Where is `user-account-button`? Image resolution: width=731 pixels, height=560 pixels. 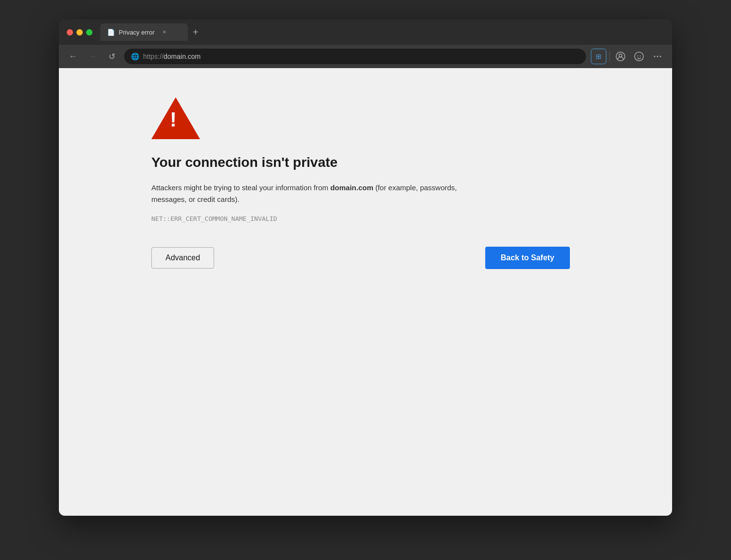
user-account-button is located at coordinates (621, 56).